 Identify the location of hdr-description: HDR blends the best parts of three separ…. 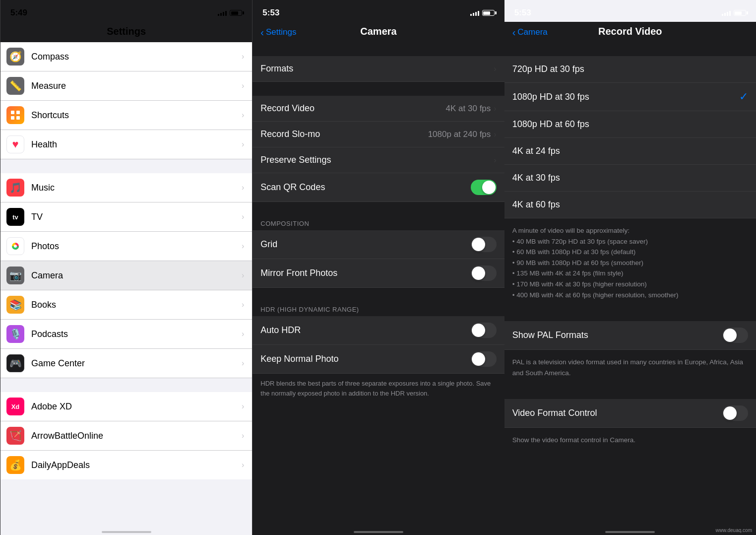
(378, 389).